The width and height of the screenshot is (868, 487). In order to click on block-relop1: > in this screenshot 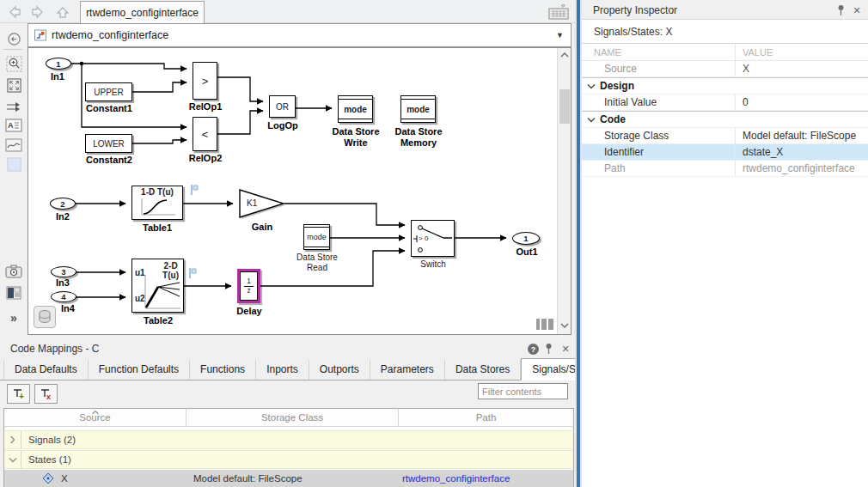, I will do `click(205, 81)`.